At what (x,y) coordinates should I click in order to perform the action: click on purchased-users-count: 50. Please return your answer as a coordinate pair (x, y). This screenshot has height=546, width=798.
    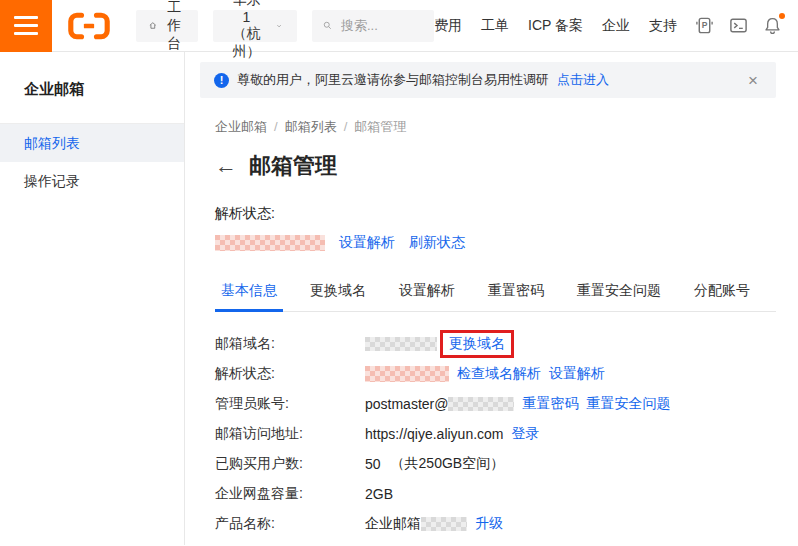
    Looking at the image, I should click on (373, 464).